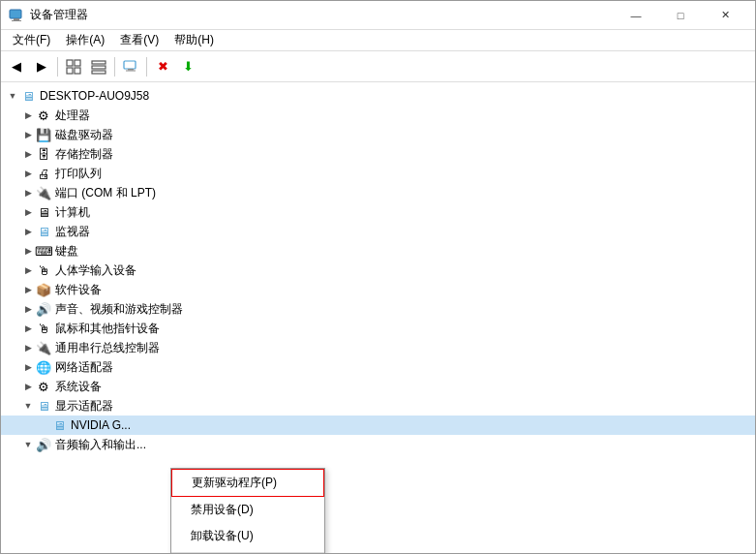 The height and width of the screenshot is (554, 756). I want to click on nvidia-icon: 🖥, so click(59, 425).